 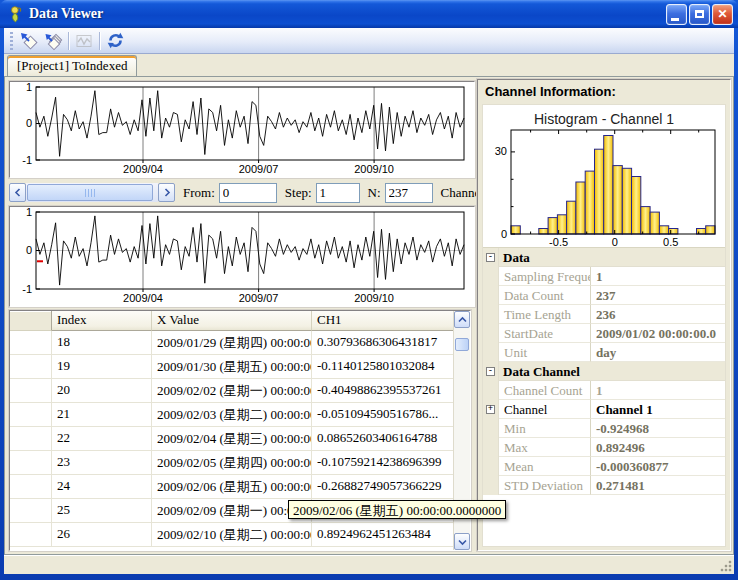 What do you see at coordinates (240, 415) in the screenshot?
I see `table-row: 212009/02/03 (星期二) 00:00:00...-0.0510945…` at bounding box center [240, 415].